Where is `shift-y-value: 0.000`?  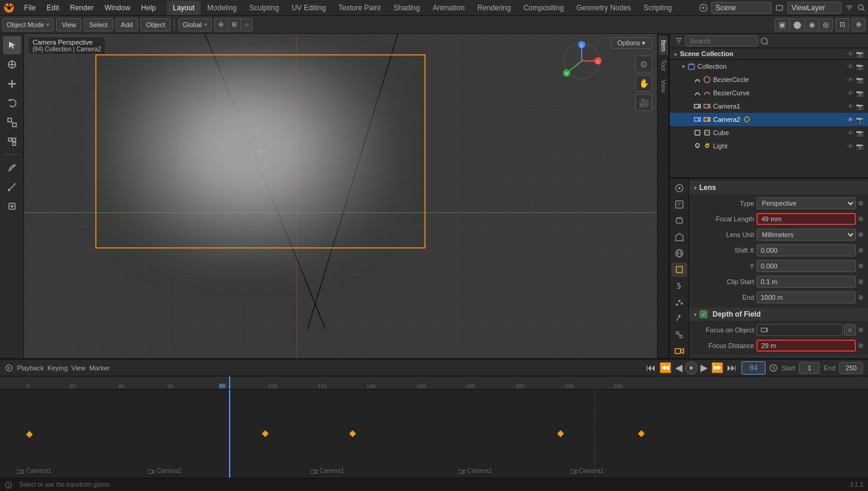
shift-y-value: 0.000 is located at coordinates (807, 266).